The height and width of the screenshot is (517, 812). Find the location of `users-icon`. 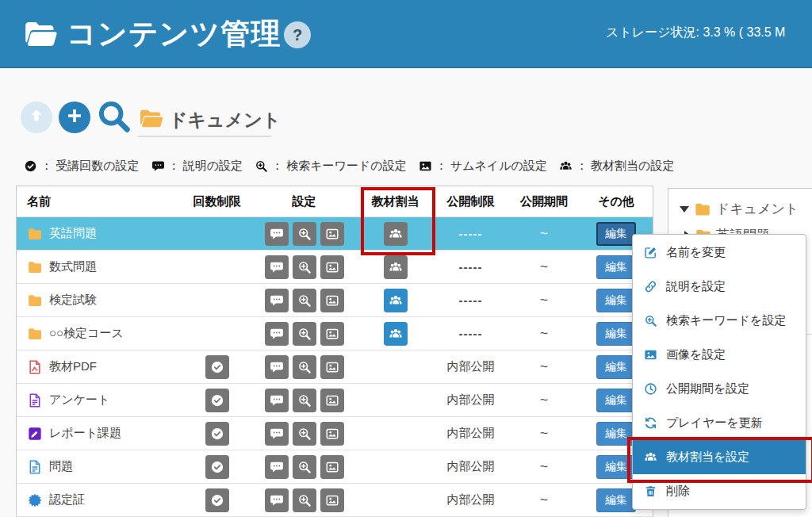

users-icon is located at coordinates (396, 267).